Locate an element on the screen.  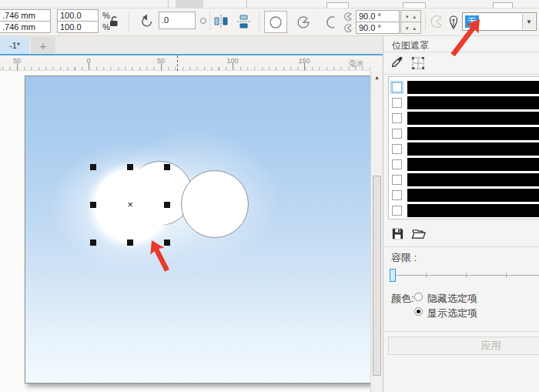
combobox-dropdown-button: ▼ is located at coordinates (528, 22).